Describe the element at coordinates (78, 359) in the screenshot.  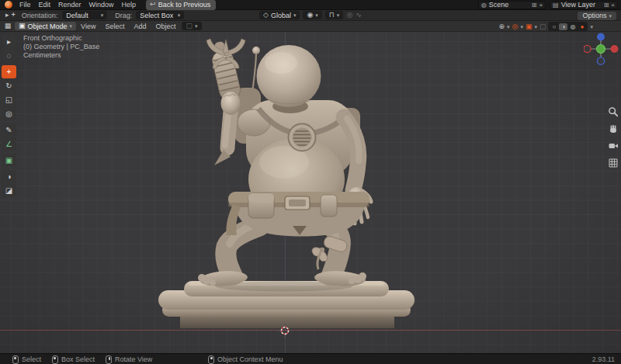
I see `box-select-hint: Box Select` at that location.